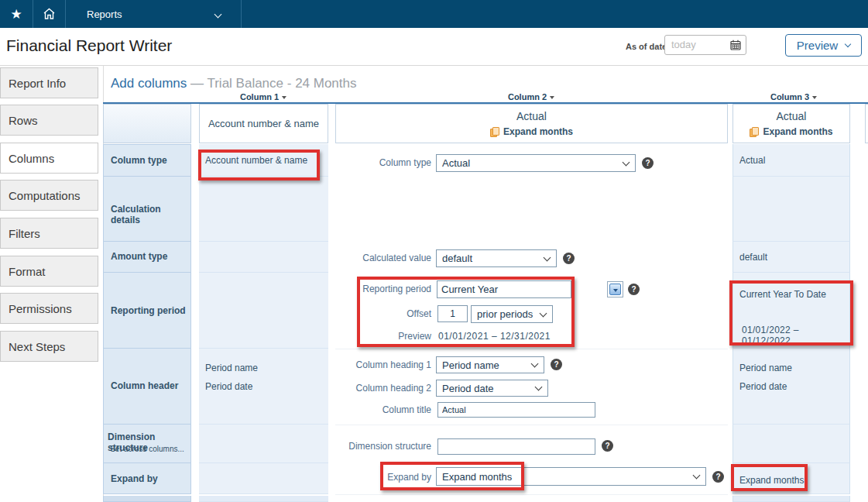  I want to click on dimension-structure-label: Dimension structure, so click(369, 446).